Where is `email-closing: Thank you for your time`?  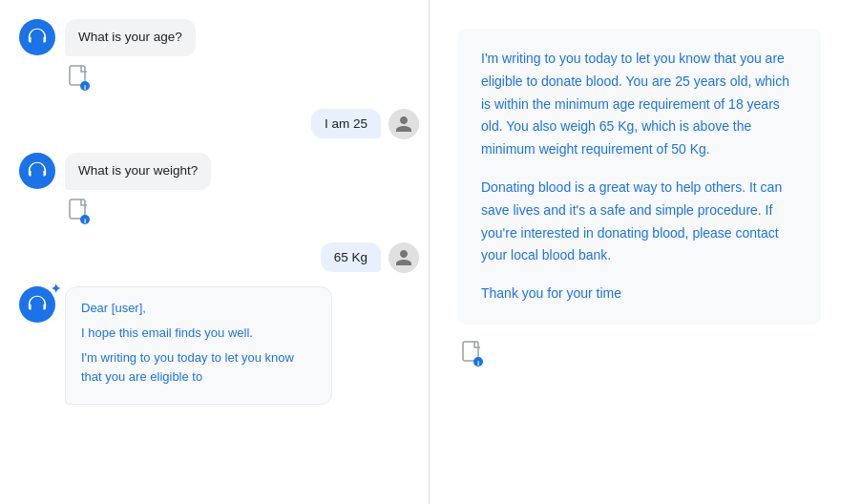
email-closing: Thank you for your time is located at coordinates (640, 294).